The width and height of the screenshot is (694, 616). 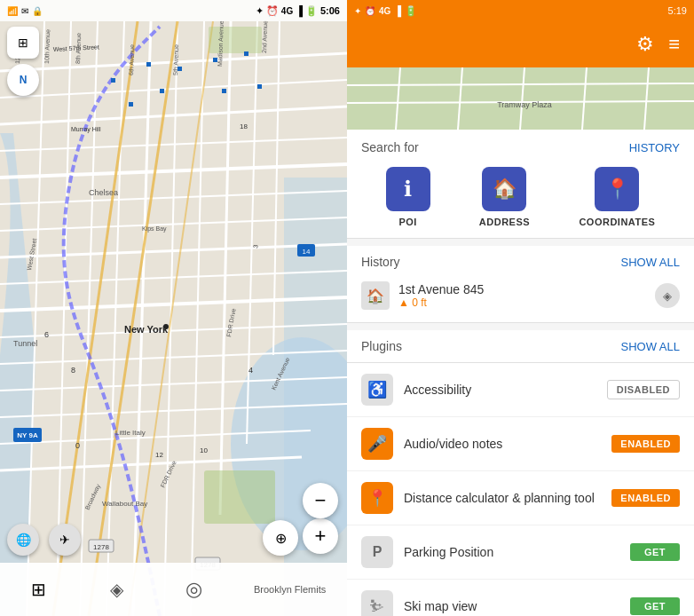 What do you see at coordinates (643, 390) in the screenshot?
I see `accessibility-badge: DISABLED` at bounding box center [643, 390].